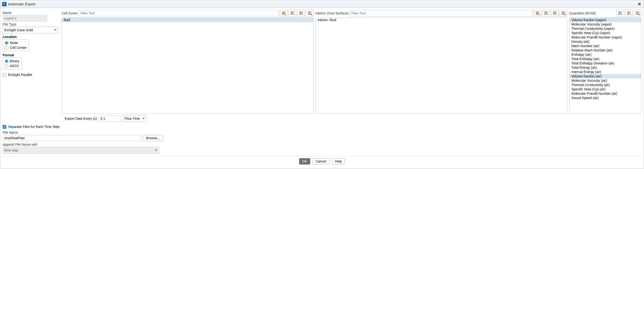 The height and width of the screenshot is (327, 644). I want to click on cell-zones-filter, so click(179, 13).